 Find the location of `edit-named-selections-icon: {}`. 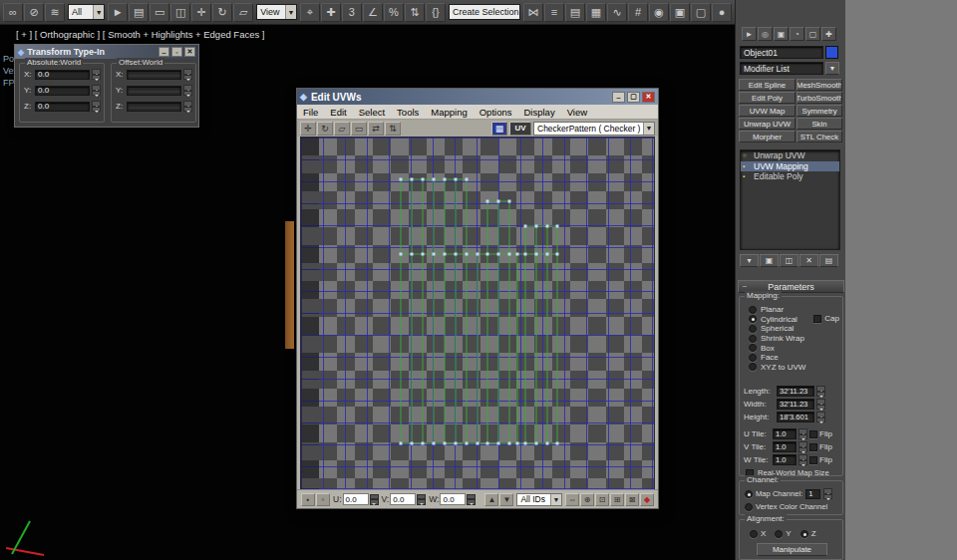

edit-named-selections-icon: {} is located at coordinates (436, 12).